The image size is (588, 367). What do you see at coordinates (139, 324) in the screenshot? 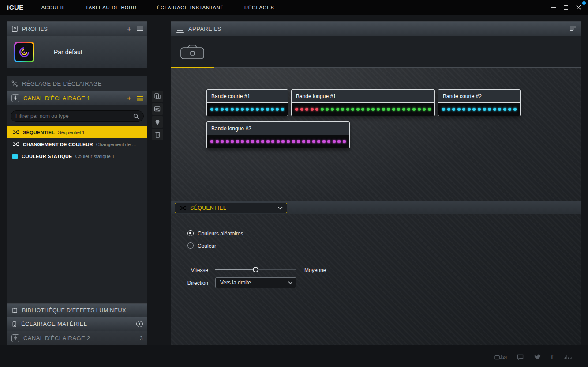
I see `info-icon: i` at bounding box center [139, 324].